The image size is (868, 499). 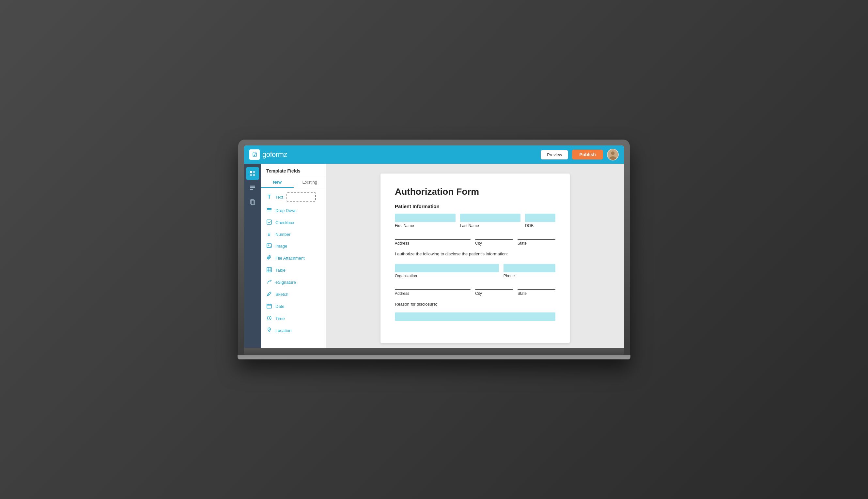 What do you see at coordinates (293, 246) in the screenshot?
I see `field-item-image: Image` at bounding box center [293, 246].